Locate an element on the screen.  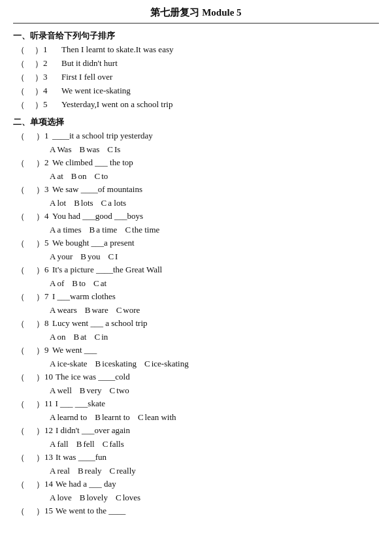
option-value: lovely is located at coordinates (97, 498).